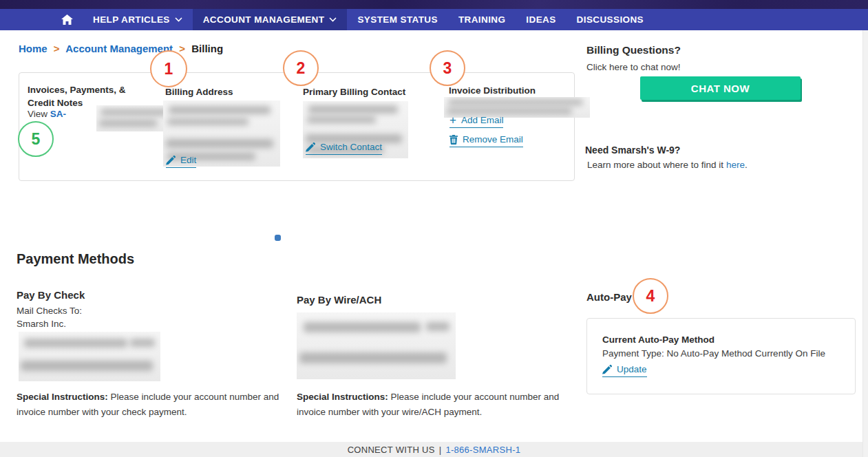 This screenshot has width=868, height=457. What do you see at coordinates (121, 48) in the screenshot?
I see `breadcrumb: Home > Account Management > Billing` at bounding box center [121, 48].